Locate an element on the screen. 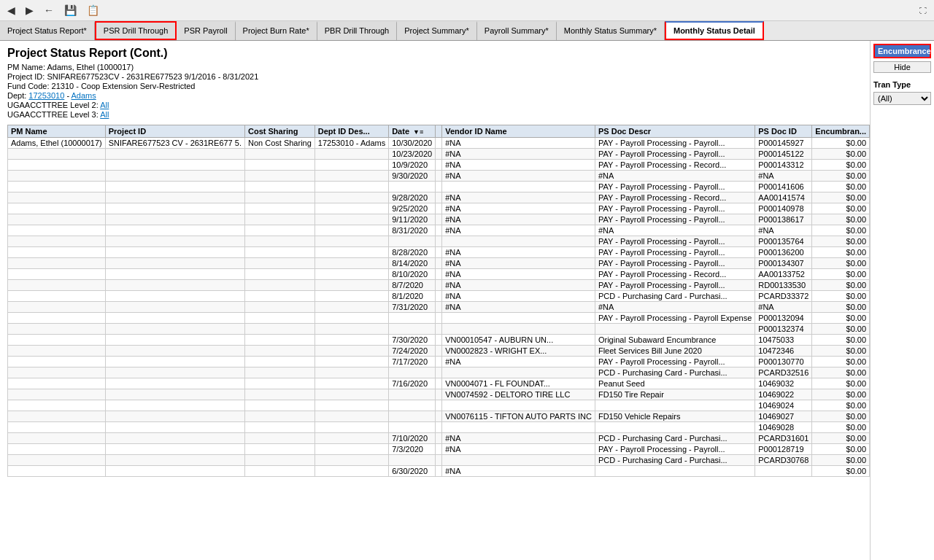 This screenshot has height=560, width=934. table-cell: 17253010 - Adams is located at coordinates (352, 143).